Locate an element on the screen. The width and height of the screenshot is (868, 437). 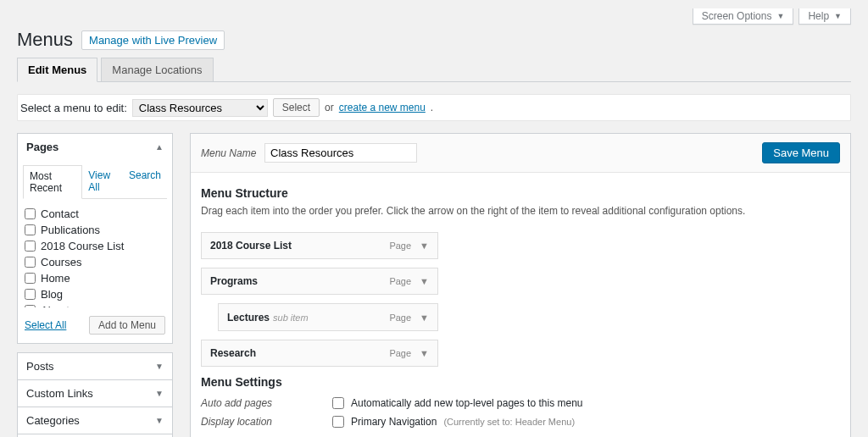
menu-name-input is located at coordinates (341, 152).